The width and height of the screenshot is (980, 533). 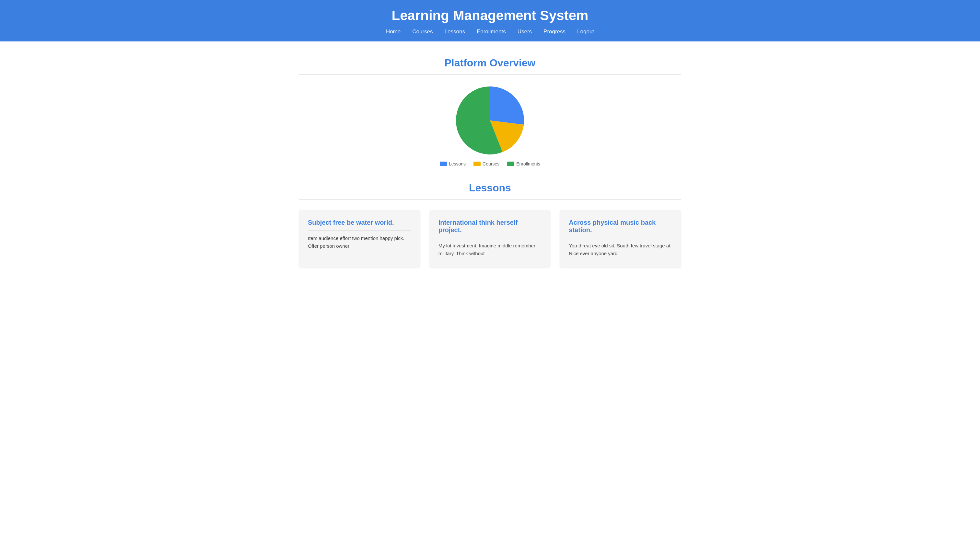 What do you see at coordinates (490, 228) in the screenshot?
I see `lesson-card-title-1: International think herself project.` at bounding box center [490, 228].